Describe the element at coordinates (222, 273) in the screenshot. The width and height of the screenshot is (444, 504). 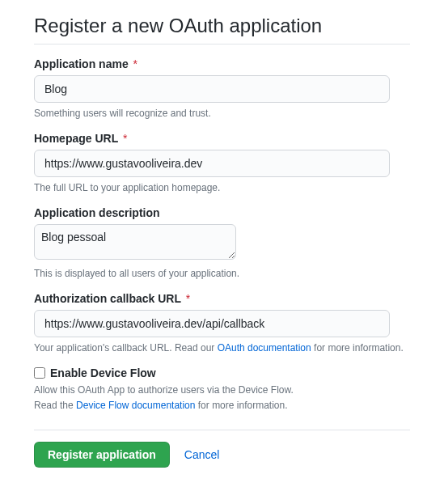
I see `description-help: This is displayed to all users of your a…` at that location.